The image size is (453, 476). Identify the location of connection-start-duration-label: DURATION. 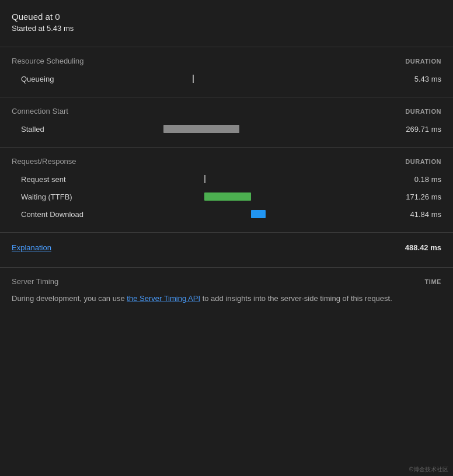
(423, 111).